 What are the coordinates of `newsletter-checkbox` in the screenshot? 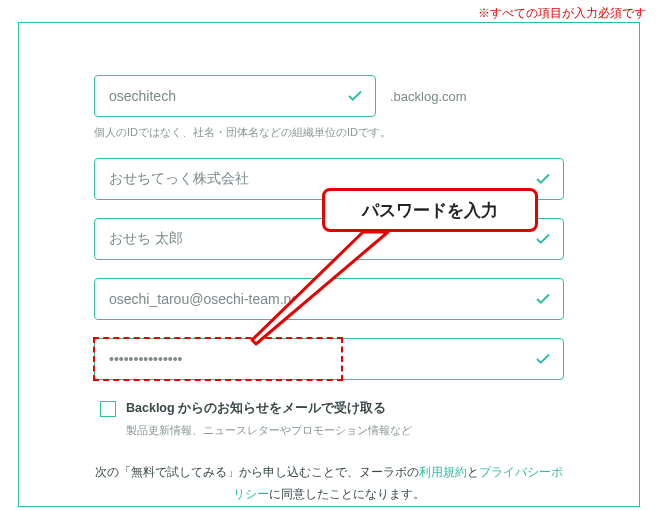 It's located at (108, 409).